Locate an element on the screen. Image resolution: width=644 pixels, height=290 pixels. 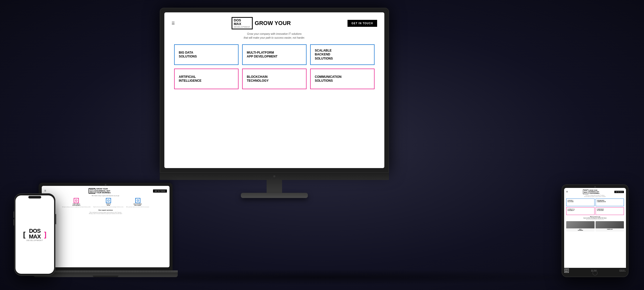
monitor-subtext: Grow your company with innovative IT sol… is located at coordinates (274, 36).